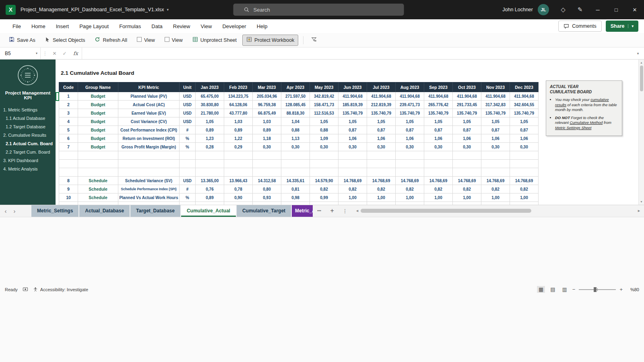 This screenshot has width=644, height=362. What do you see at coordinates (149, 147) in the screenshot?
I see `kpi-metric-cell: Gross Profit Margin (Margin)` at bounding box center [149, 147].